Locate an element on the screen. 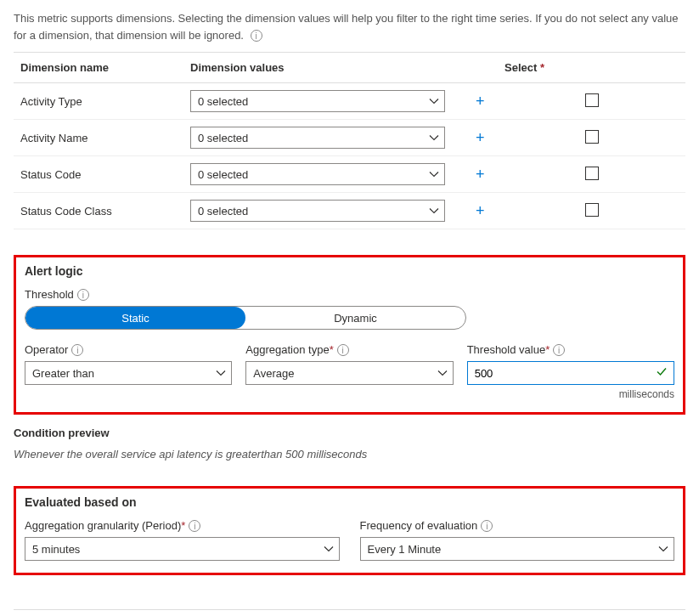 This screenshot has width=699, height=616. col-dimension-values: Dimension values is located at coordinates (324, 68).